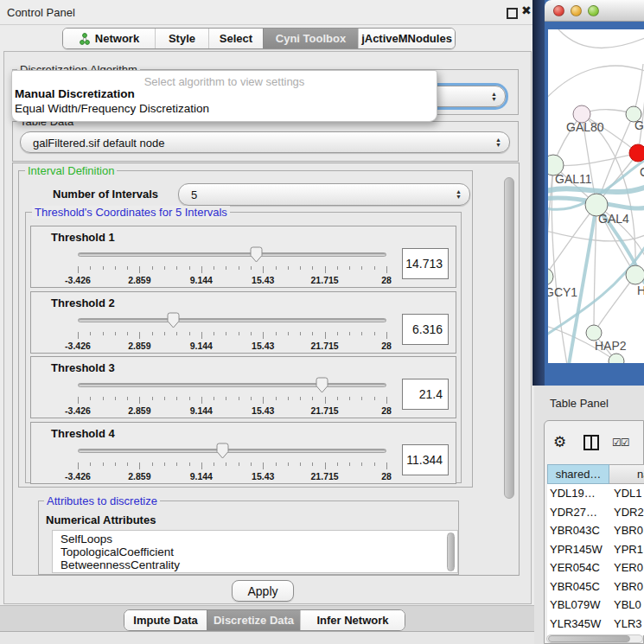 This screenshot has height=644, width=644. I want to click on cell-shared-name: YPR145W, so click(578, 550).